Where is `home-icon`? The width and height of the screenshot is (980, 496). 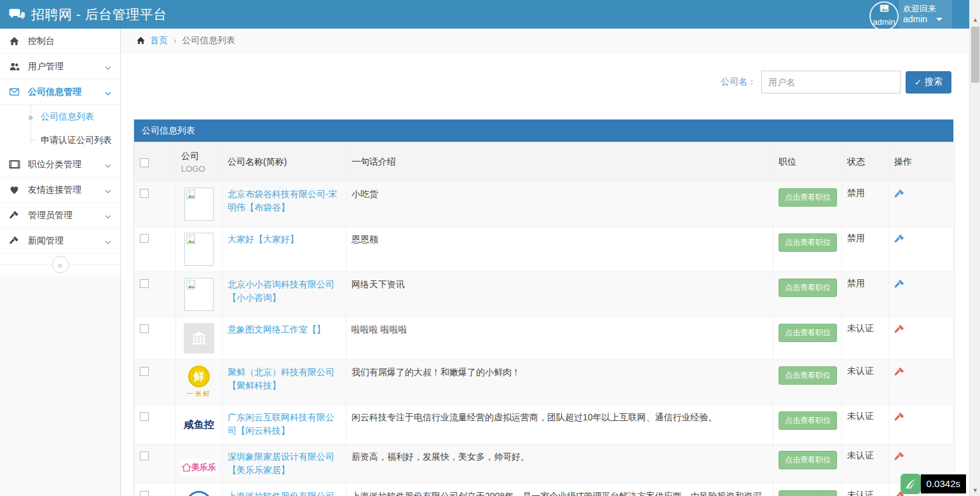
home-icon is located at coordinates (141, 41).